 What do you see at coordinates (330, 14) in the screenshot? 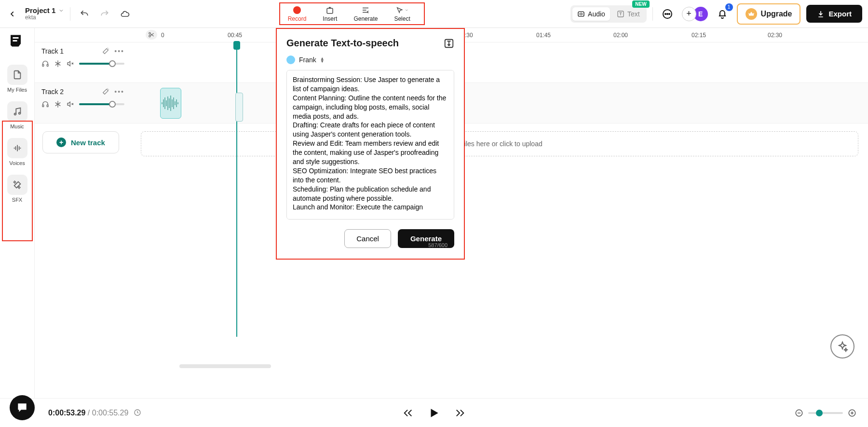
I see `insert-tool: Insert` at bounding box center [330, 14].